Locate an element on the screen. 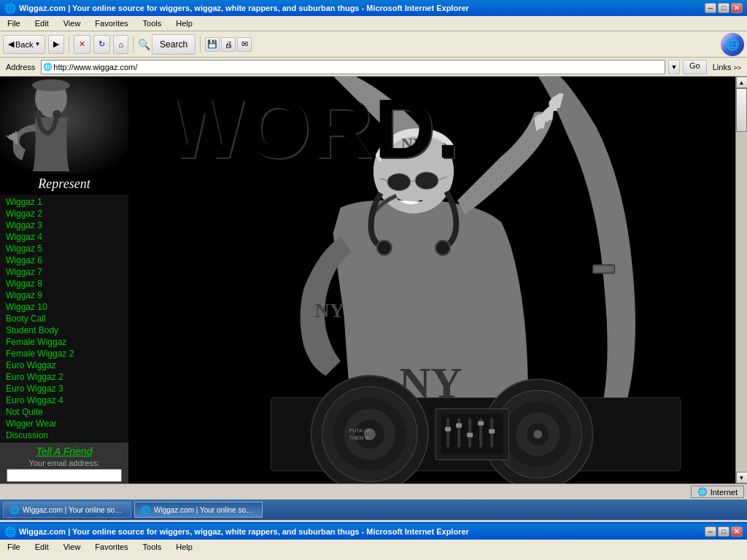  scroll-track is located at coordinates (741, 280).